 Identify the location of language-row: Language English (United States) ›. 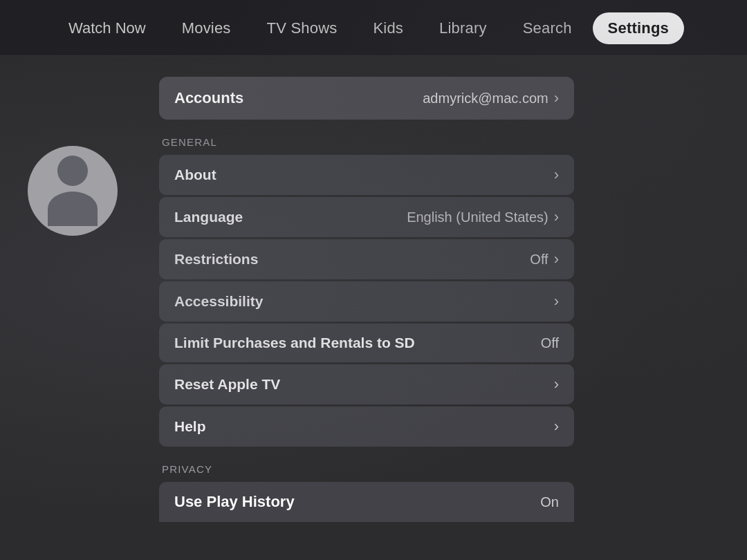
(367, 217).